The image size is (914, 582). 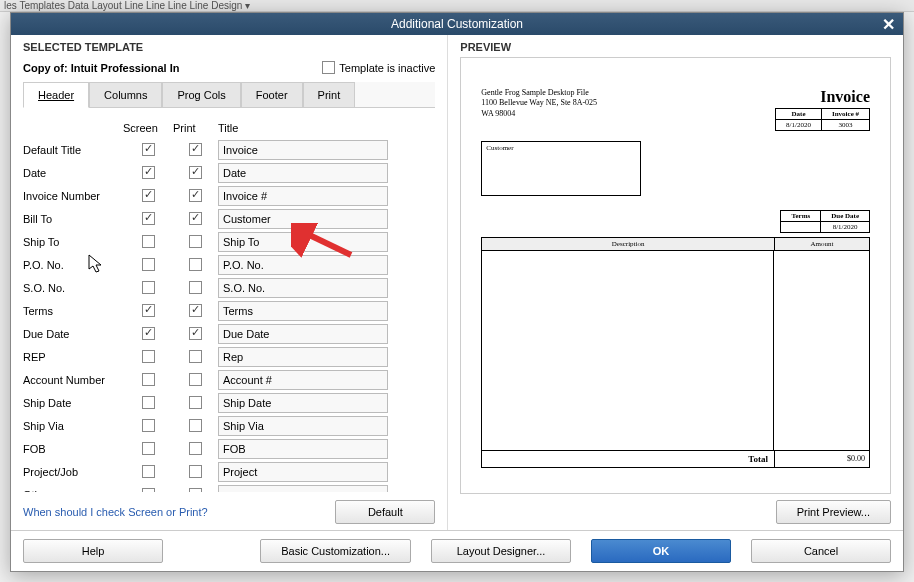 What do you see at coordinates (73, 242) in the screenshot?
I see `field-label: Ship To` at bounding box center [73, 242].